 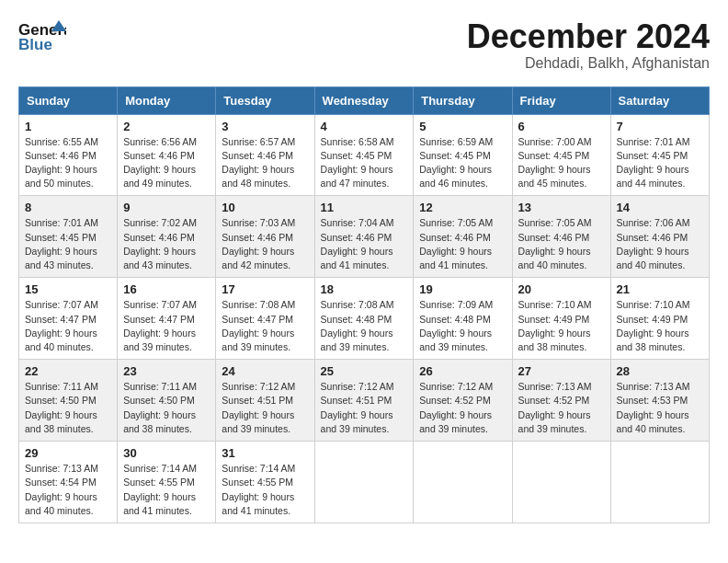 What do you see at coordinates (462, 127) in the screenshot?
I see `day-number: 5` at bounding box center [462, 127].